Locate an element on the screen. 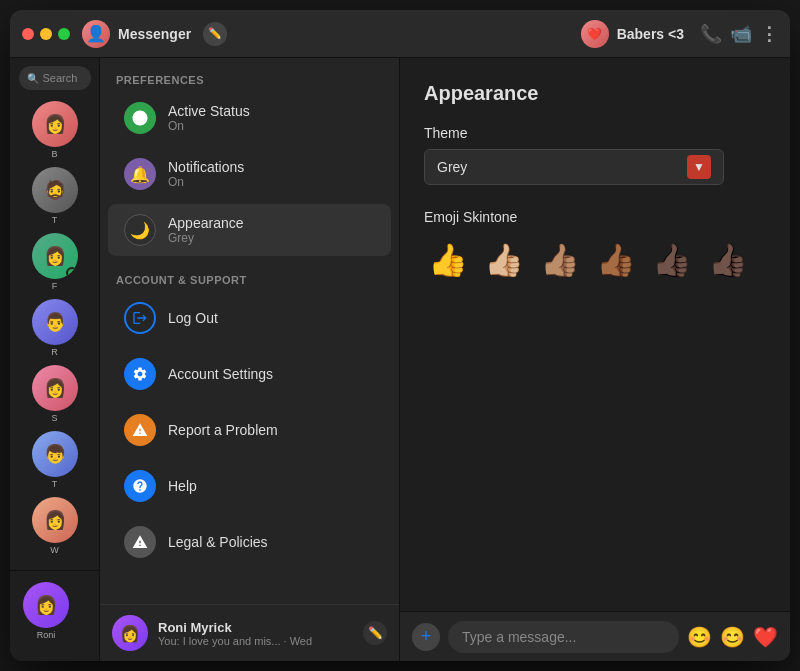  theme-label: Theme is located at coordinates (595, 133).